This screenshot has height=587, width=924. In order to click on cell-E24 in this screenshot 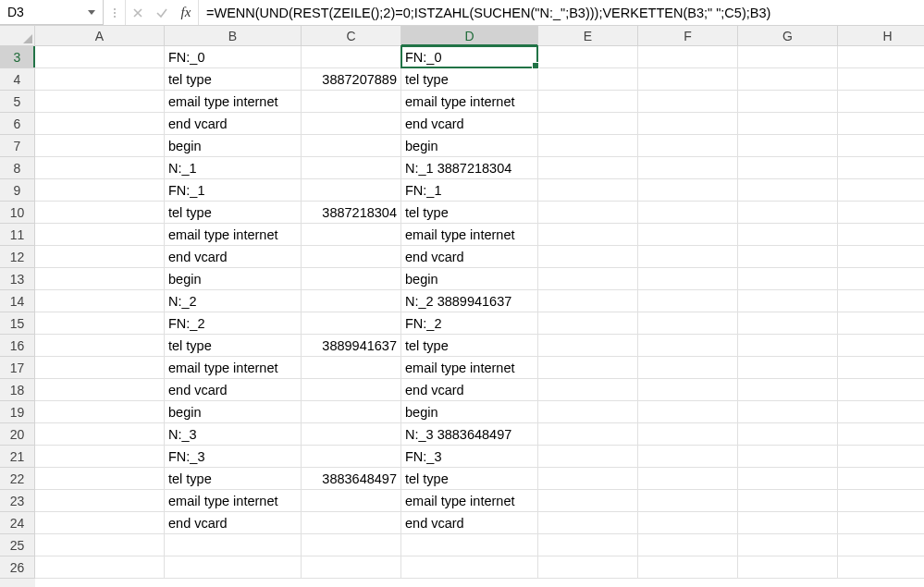, I will do `click(588, 523)`.